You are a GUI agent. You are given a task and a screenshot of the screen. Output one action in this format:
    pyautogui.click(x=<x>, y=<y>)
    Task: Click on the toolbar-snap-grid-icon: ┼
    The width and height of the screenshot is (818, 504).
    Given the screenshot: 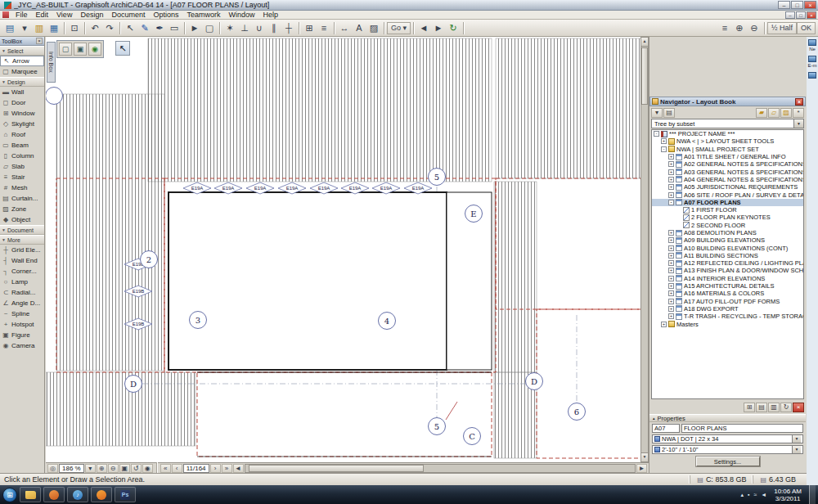 What is the action you would take?
    pyautogui.click(x=289, y=28)
    